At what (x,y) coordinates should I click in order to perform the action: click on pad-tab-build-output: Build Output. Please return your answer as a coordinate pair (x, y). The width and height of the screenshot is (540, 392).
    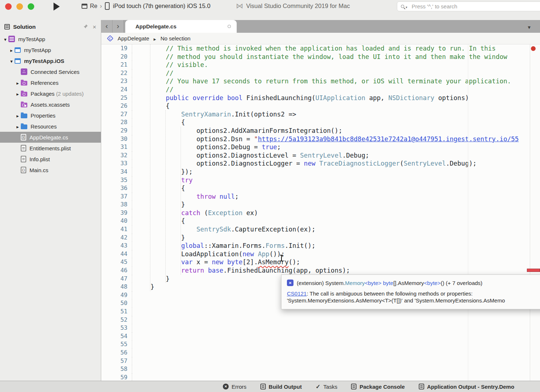
    Looking at the image, I should click on (281, 387).